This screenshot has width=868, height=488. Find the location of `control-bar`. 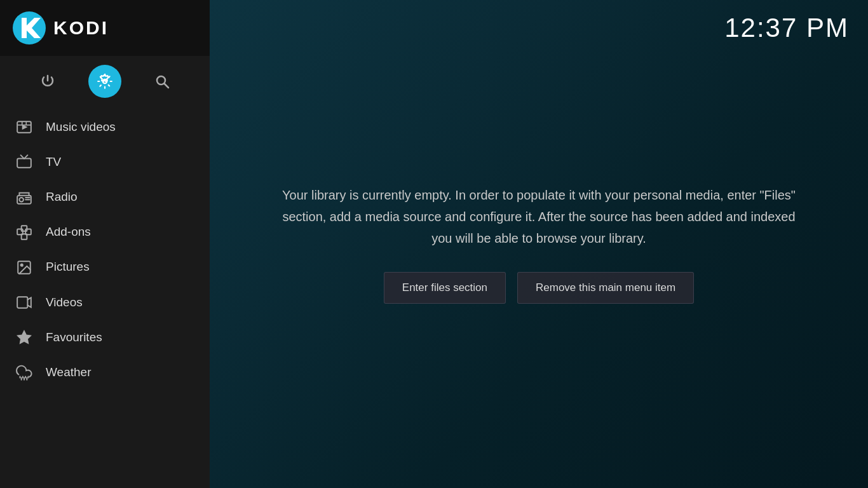

control-bar is located at coordinates (105, 81).